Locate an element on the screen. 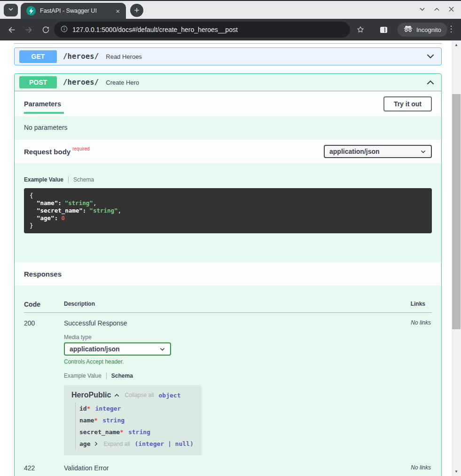 The image size is (461, 476). reload-button is located at coordinates (46, 30).